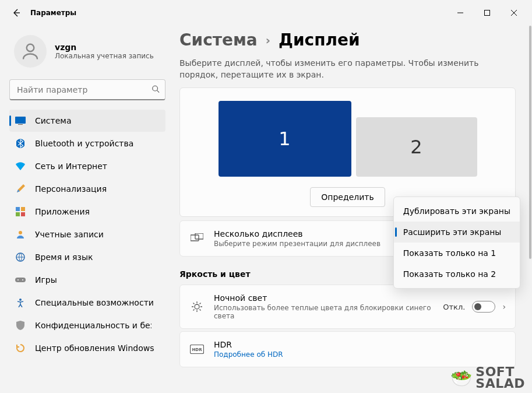 Image resolution: width=532 pixels, height=393 pixels. Describe the element at coordinates (319, 40) in the screenshot. I see `breadcrumb-current: Дисплей` at that location.